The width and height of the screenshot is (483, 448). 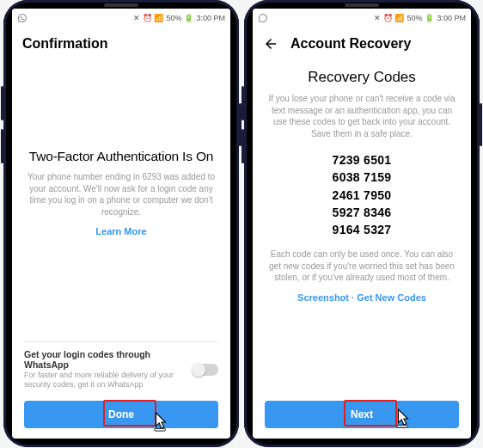 What do you see at coordinates (362, 116) in the screenshot?
I see `recovery-desc: If you lose your phone or can't receive …` at bounding box center [362, 116].